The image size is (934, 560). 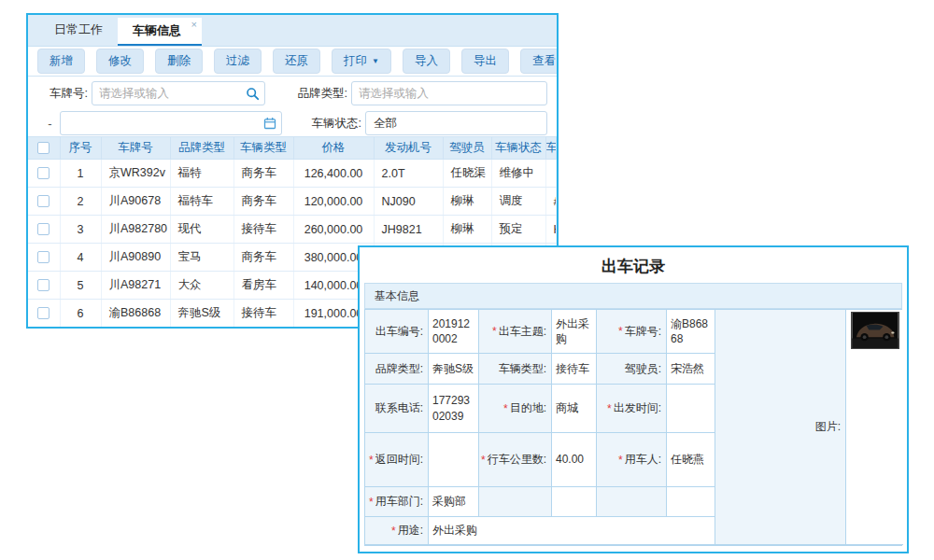 I want to click on brand-filter-label: 品牌类型:, so click(x=318, y=93).